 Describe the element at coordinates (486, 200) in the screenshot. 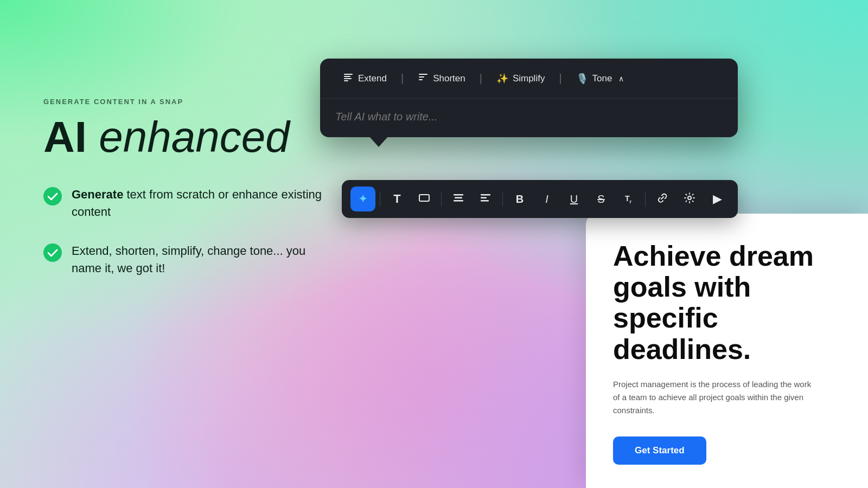

I see `align-left-icon` at that location.